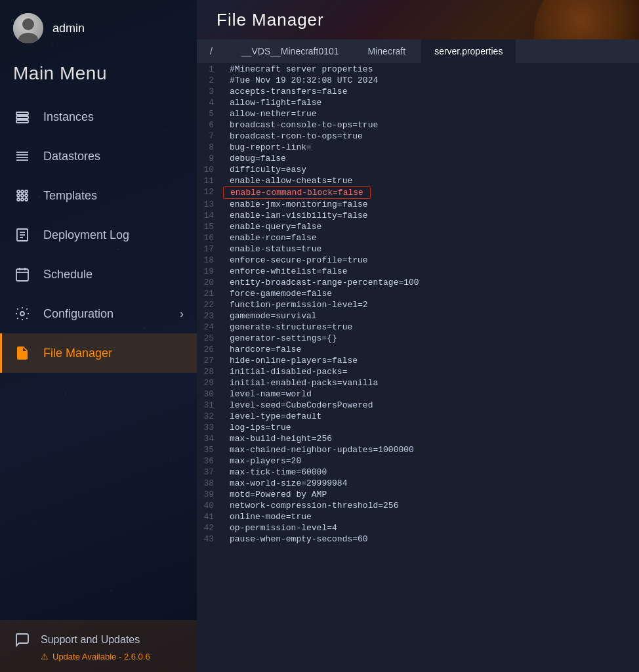  What do you see at coordinates (418, 517) in the screenshot?
I see `code-line-41: 41online-mode=true` at bounding box center [418, 517].